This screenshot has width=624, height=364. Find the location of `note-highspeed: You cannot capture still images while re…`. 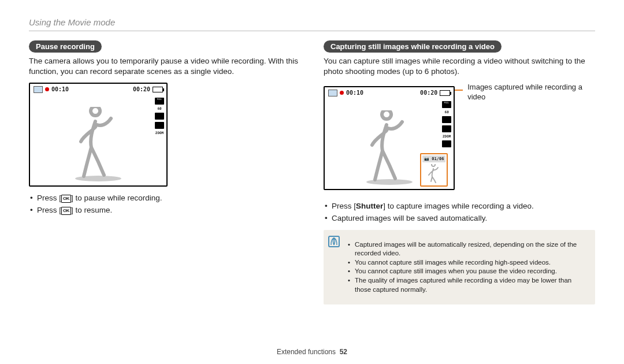

note-highspeed: You cannot capture still images while re… is located at coordinates (467, 263).